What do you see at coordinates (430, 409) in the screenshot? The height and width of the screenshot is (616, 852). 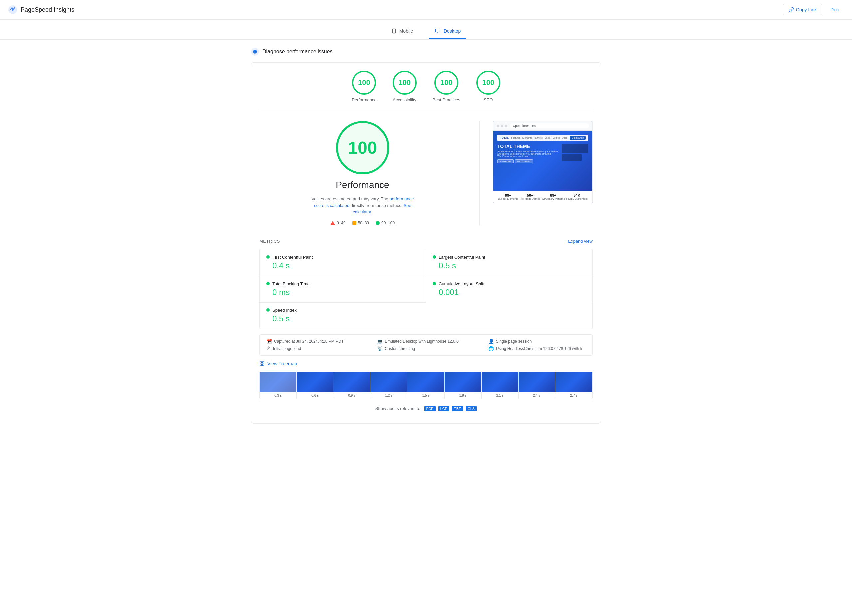 I see `audit-tag-fcp: FCP` at bounding box center [430, 409].